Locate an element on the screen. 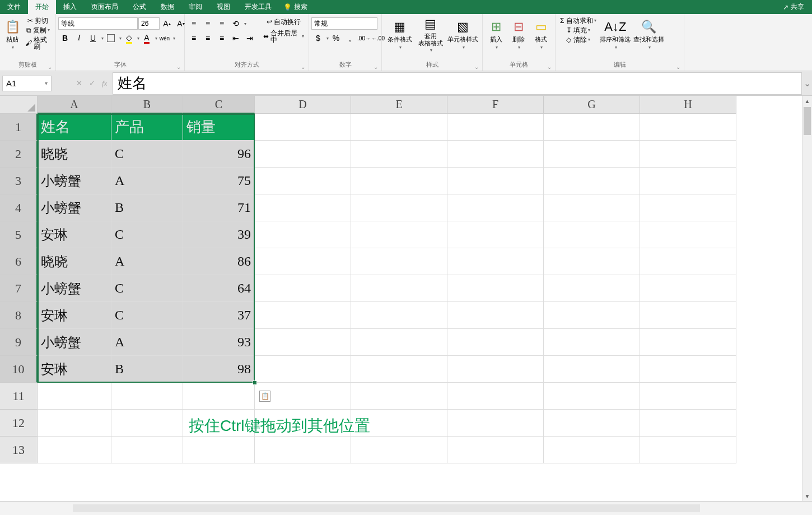 The height and width of the screenshot is (515, 812). cell-D5 is located at coordinates (303, 235).